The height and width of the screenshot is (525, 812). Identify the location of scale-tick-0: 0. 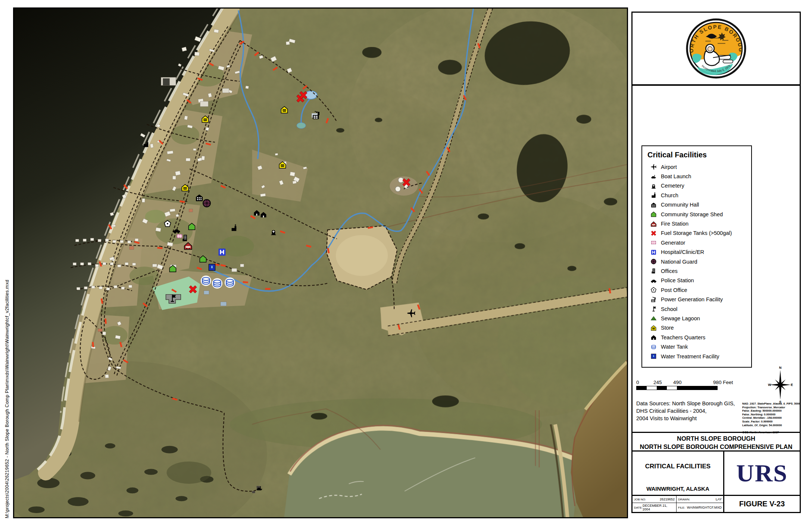
(638, 383).